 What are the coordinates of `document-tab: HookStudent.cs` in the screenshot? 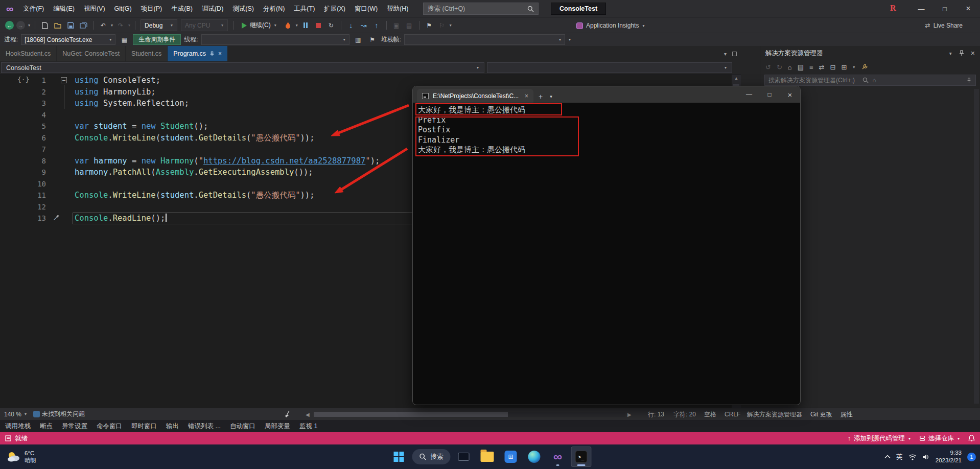 It's located at (29, 54).